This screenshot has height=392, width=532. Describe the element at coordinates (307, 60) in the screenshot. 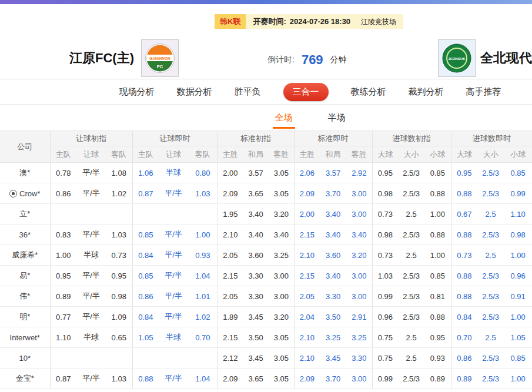

I see `countdown: 倒计时: 769 分钟` at that location.